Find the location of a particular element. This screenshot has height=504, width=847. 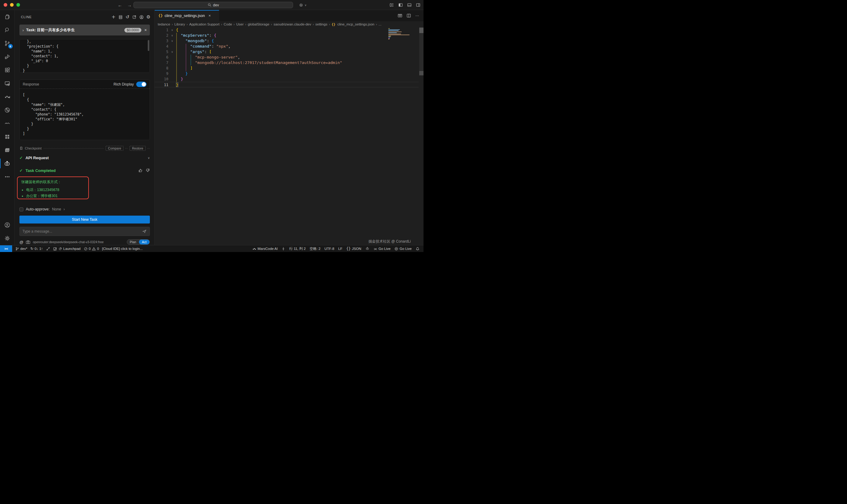

marscode-blocks-icon is located at coordinates (7, 96).